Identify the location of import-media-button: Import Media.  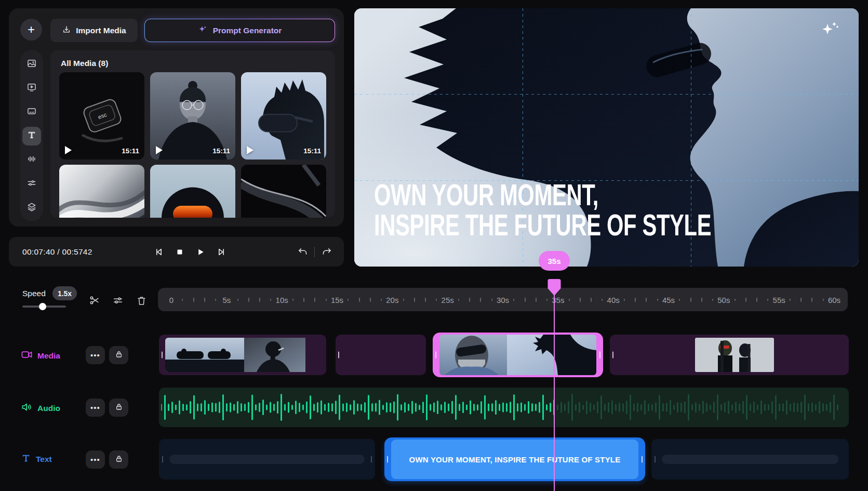
(94, 30).